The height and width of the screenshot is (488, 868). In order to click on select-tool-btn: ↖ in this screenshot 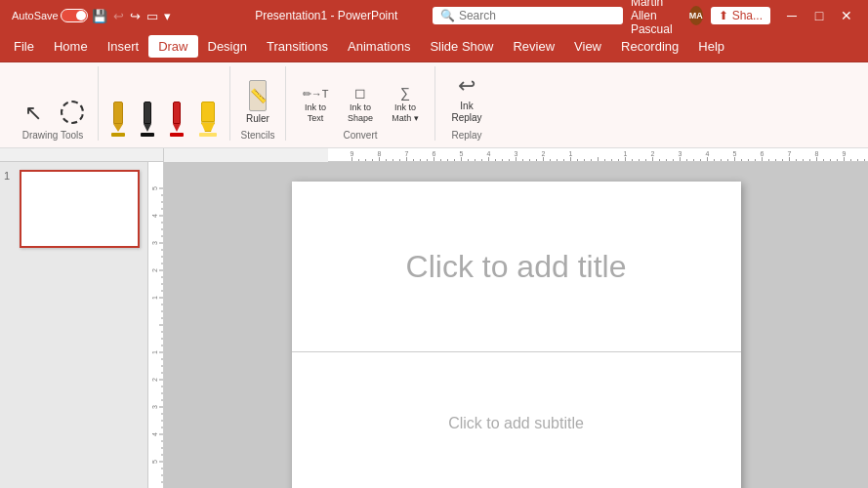, I will do `click(33, 113)`.